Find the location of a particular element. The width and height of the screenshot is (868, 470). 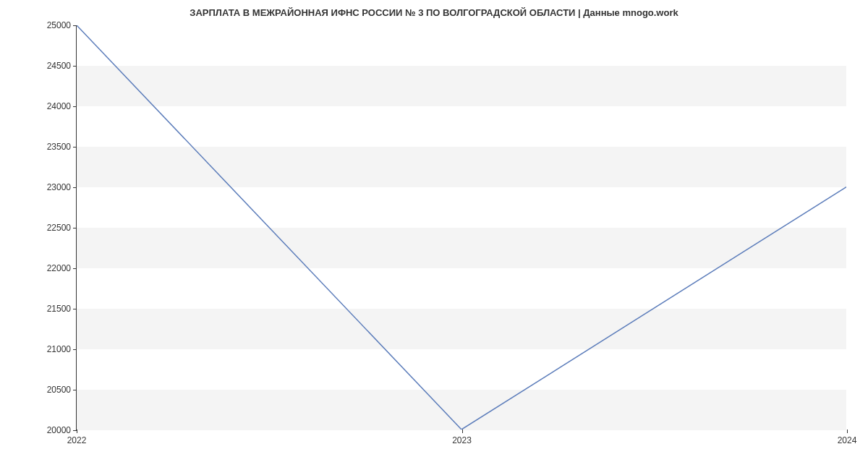

y-tick-label: 20000 is located at coordinates (59, 430).